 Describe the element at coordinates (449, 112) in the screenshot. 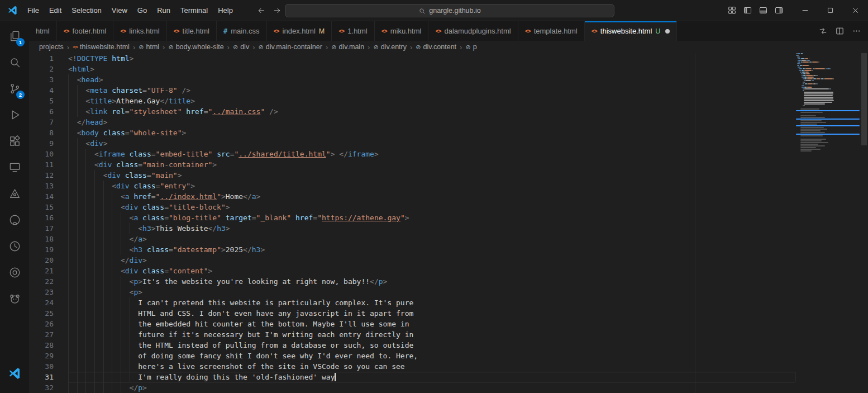

I see `code-line-6: 6 <link rel="stylesheet" href="../main.c…` at that location.